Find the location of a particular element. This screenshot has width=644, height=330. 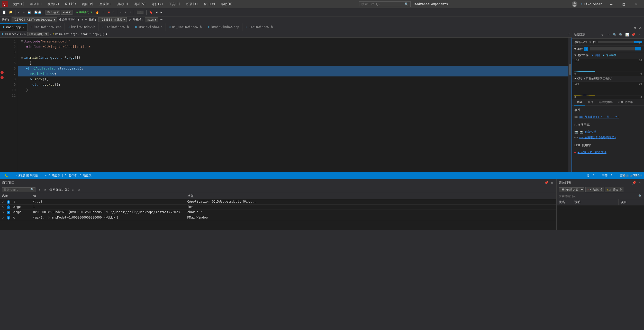

diag-zoom-in-button: 🔍 is located at coordinates (615, 35).